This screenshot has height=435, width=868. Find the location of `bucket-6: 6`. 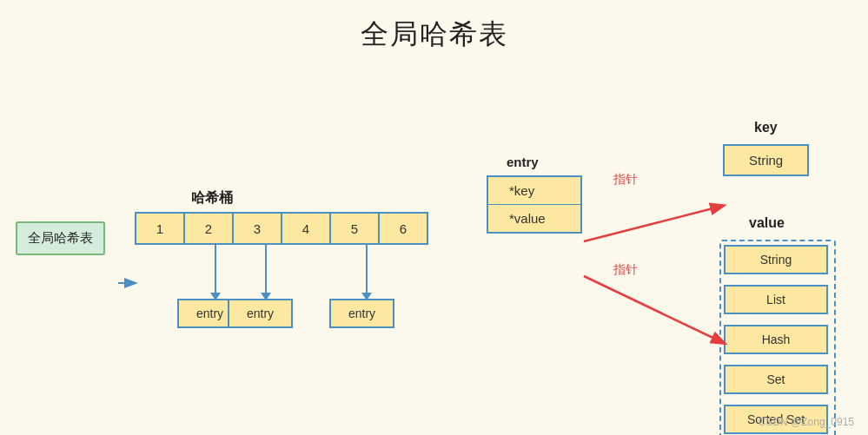

bucket-6: 6 is located at coordinates (403, 228).